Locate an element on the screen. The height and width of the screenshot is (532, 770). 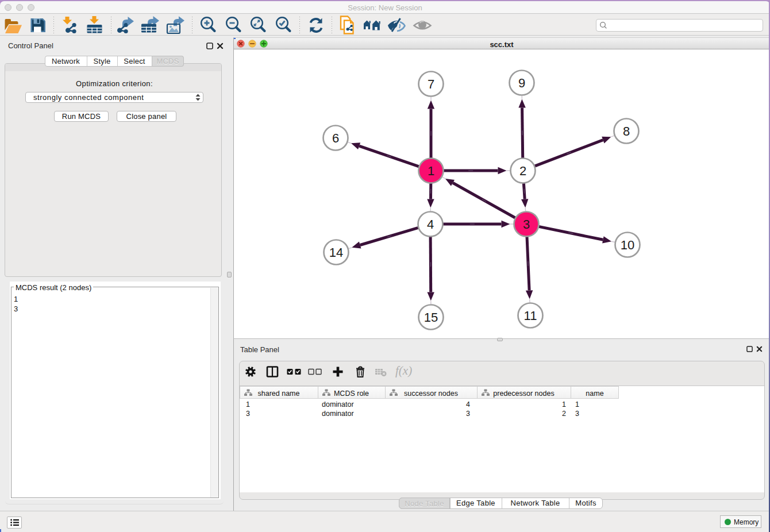
svg-text: 2 is located at coordinates (523, 171).